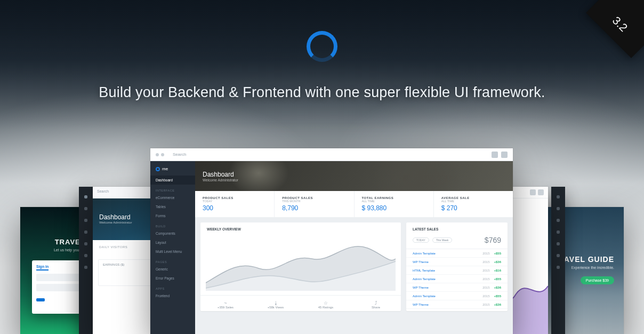 The height and width of the screenshot is (334, 644). Describe the element at coordinates (226, 307) in the screenshot. I see `chart-action-label: +359 Sales` at that location.